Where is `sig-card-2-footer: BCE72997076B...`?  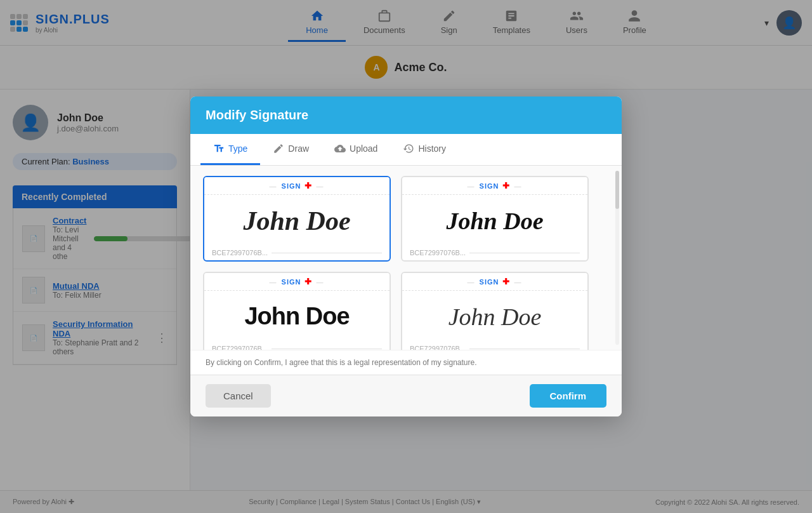
sig-card-2-footer: BCE72997076B... is located at coordinates (495, 253).